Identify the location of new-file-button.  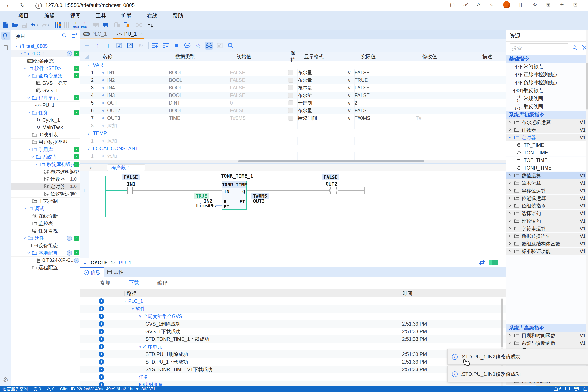
(6, 25).